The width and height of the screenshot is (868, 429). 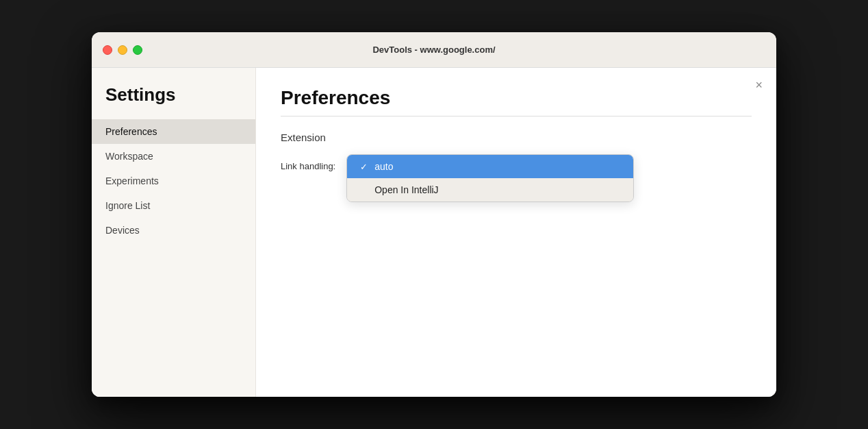 What do you see at coordinates (490, 178) in the screenshot?
I see `link-handling-dropdown: ✓ auto Open In IntelliJ` at bounding box center [490, 178].